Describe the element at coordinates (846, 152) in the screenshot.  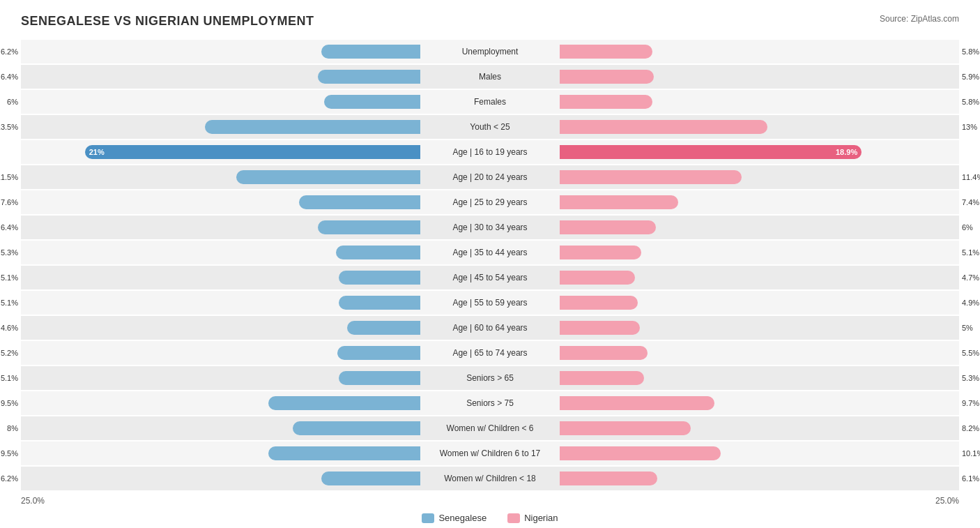
I see `right-val-inside: 18.9%` at that location.